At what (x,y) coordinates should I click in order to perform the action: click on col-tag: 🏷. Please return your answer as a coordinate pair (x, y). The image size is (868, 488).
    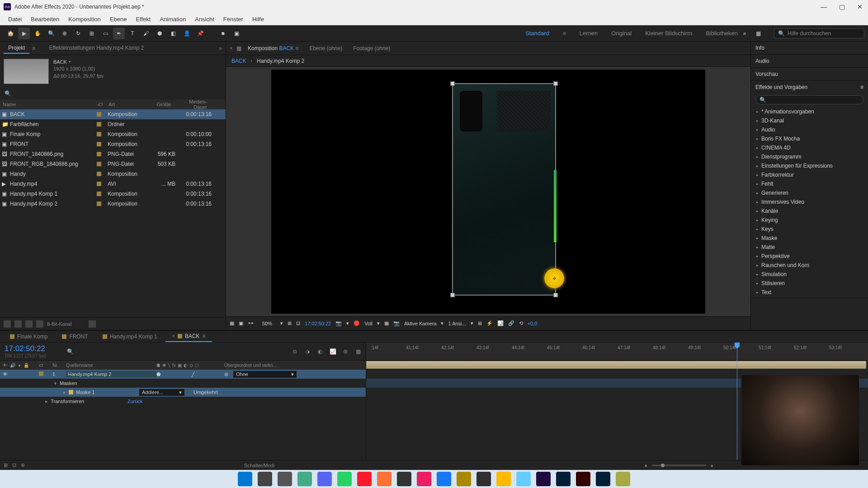
    Looking at the image, I should click on (100, 104).